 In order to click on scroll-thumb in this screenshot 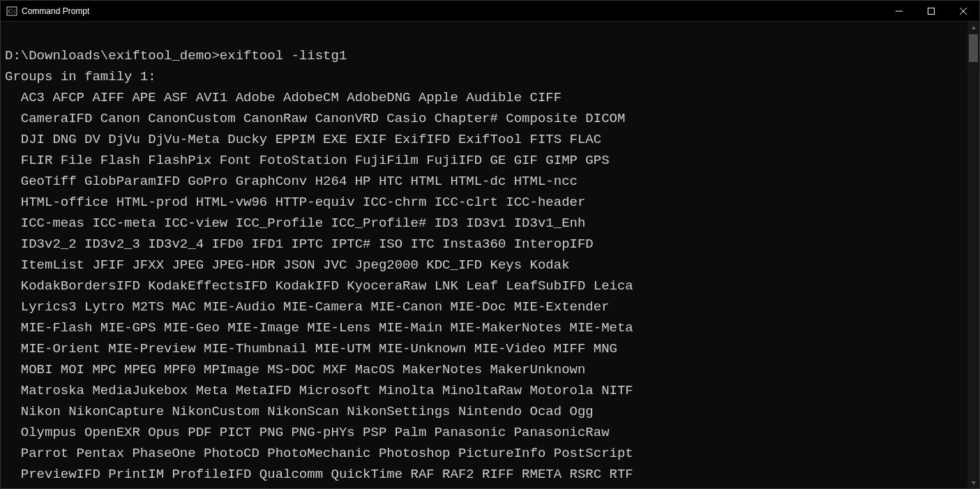, I will do `click(974, 48)`.